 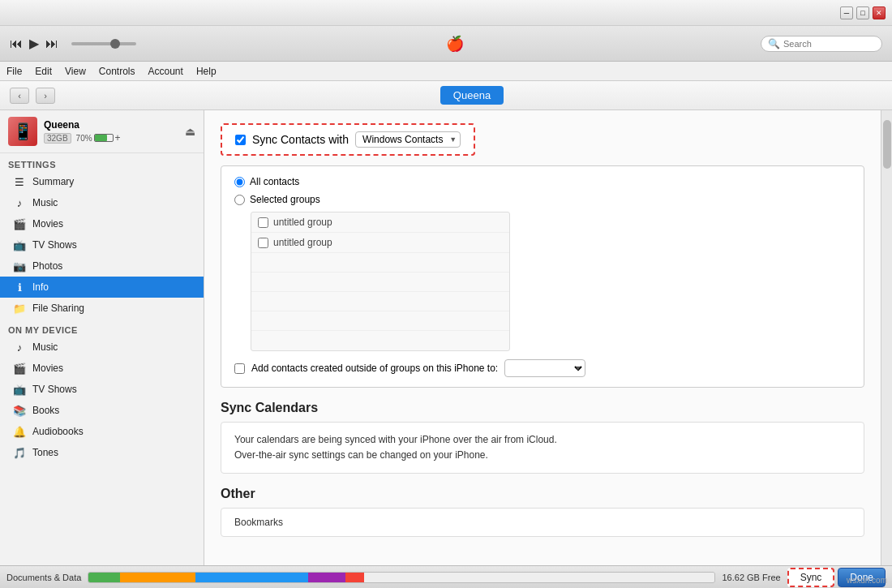 I want to click on sidebar-onmydevice-label: On My Device, so click(x=102, y=328).